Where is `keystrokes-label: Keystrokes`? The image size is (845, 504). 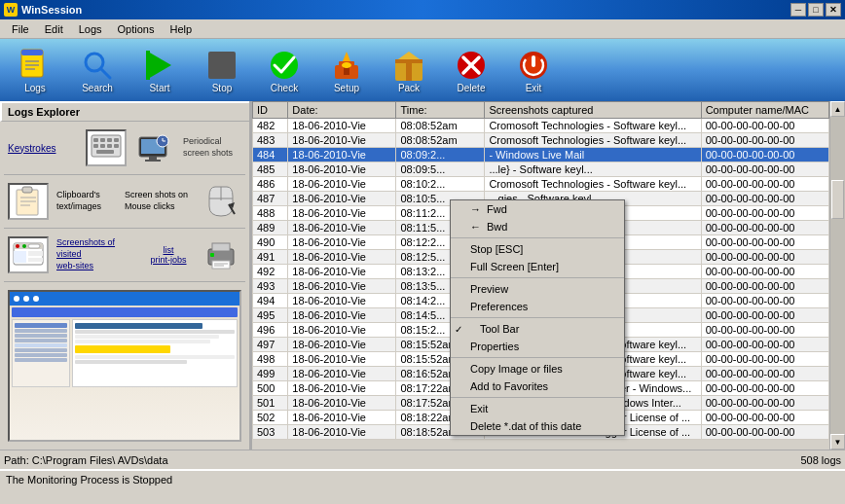
keystrokes-label: Keystrokes is located at coordinates (43, 148).